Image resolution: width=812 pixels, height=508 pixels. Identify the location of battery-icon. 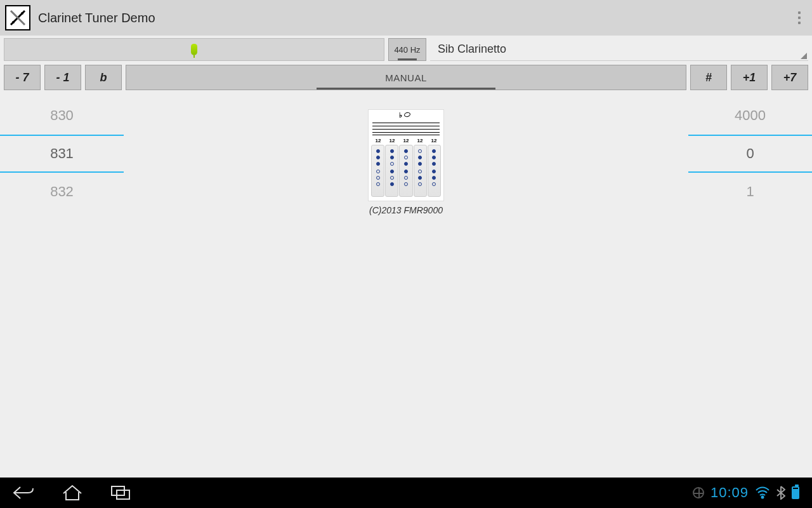
(796, 493).